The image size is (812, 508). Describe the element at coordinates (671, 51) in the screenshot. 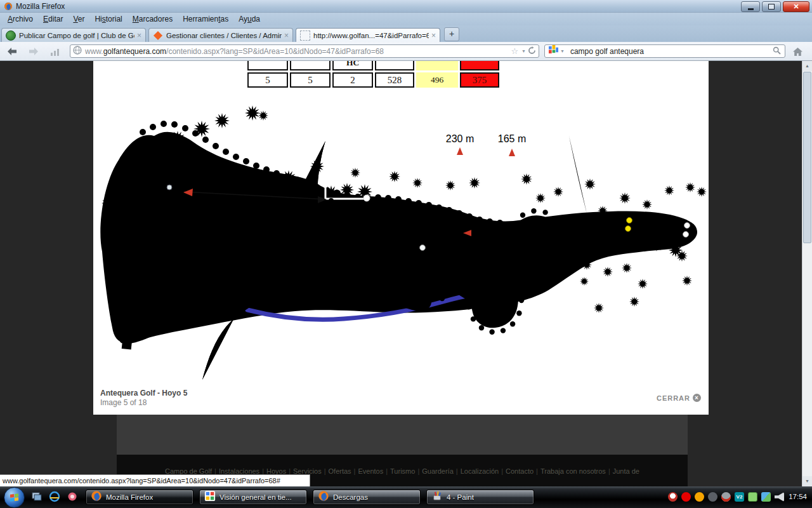

I see `search-input: campo golf antequera` at that location.